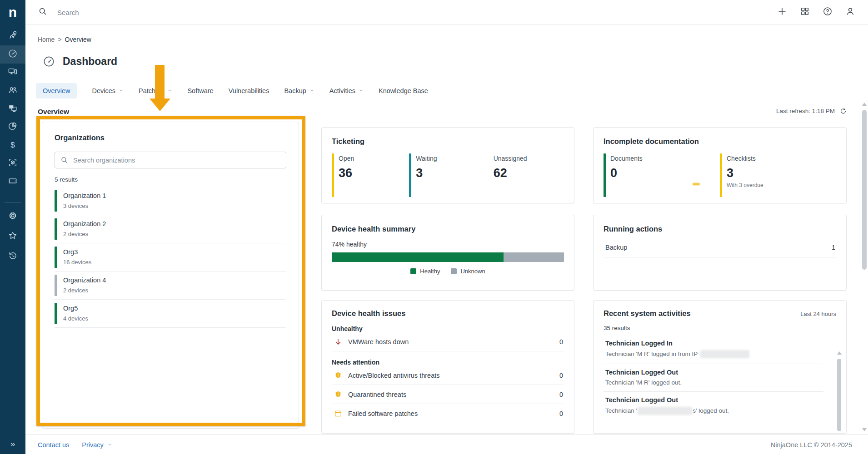  Describe the element at coordinates (781, 185) in the screenshot. I see `overdue-note: With 3 overdue` at that location.